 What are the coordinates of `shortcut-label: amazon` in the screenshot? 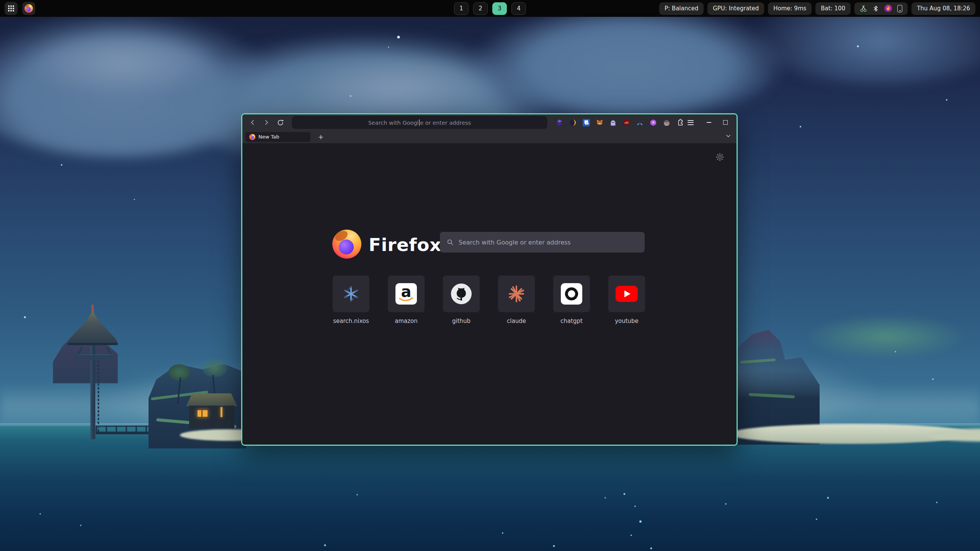 It's located at (406, 321).